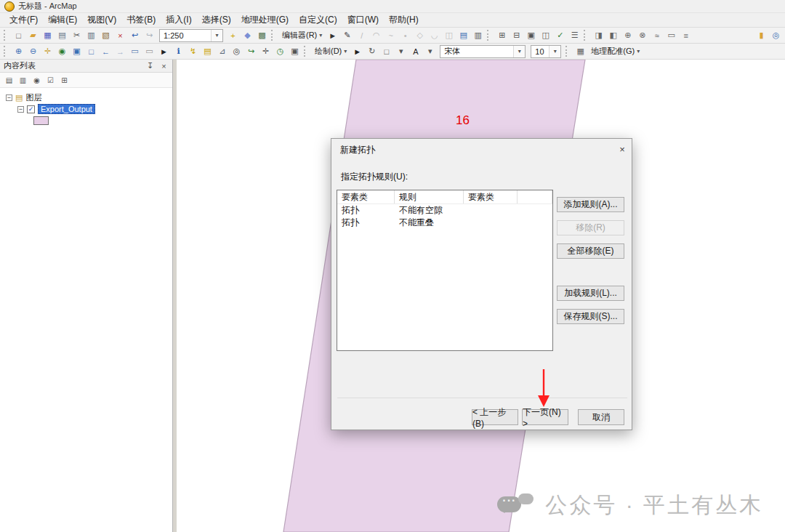  What do you see at coordinates (657, 35) in the screenshot?
I see `generalize-icon: ≈` at bounding box center [657, 35].